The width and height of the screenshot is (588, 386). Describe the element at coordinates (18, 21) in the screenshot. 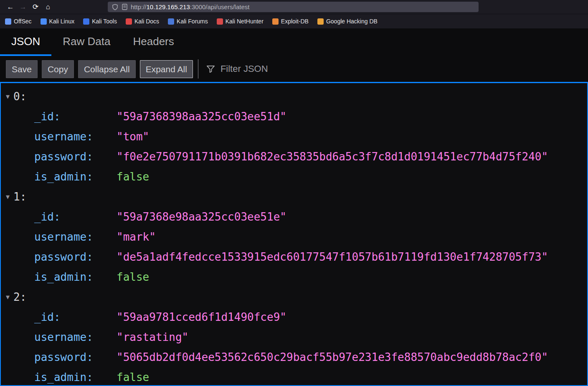

I see `bookmark-offsec: OffSec` at that location.